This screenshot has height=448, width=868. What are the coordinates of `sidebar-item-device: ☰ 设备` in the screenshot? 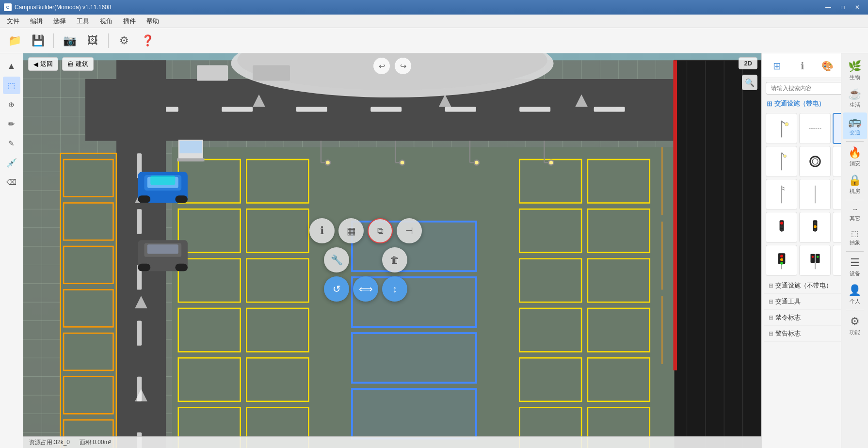 It's located at (855, 267).